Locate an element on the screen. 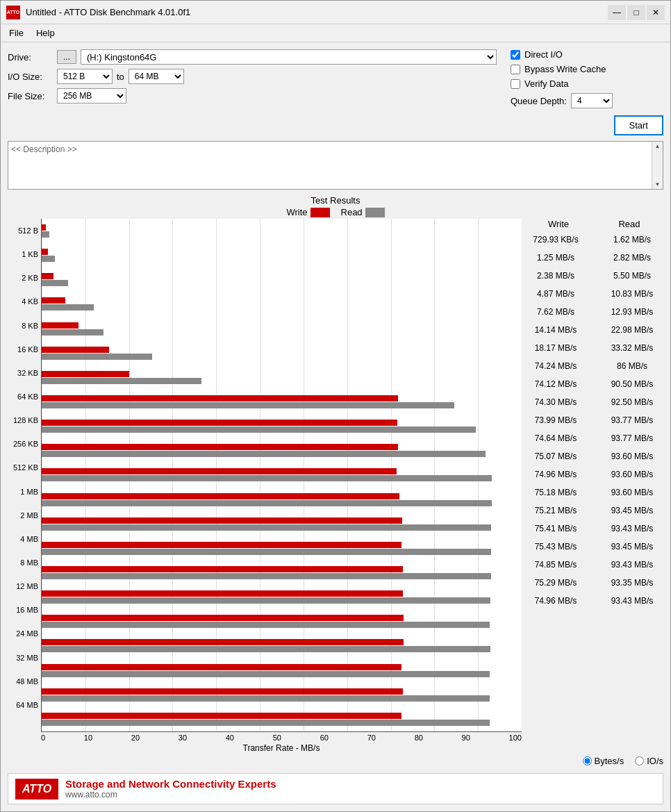 Image resolution: width=671 pixels, height=812 pixels. x-axis-label: 90 is located at coordinates (466, 738).